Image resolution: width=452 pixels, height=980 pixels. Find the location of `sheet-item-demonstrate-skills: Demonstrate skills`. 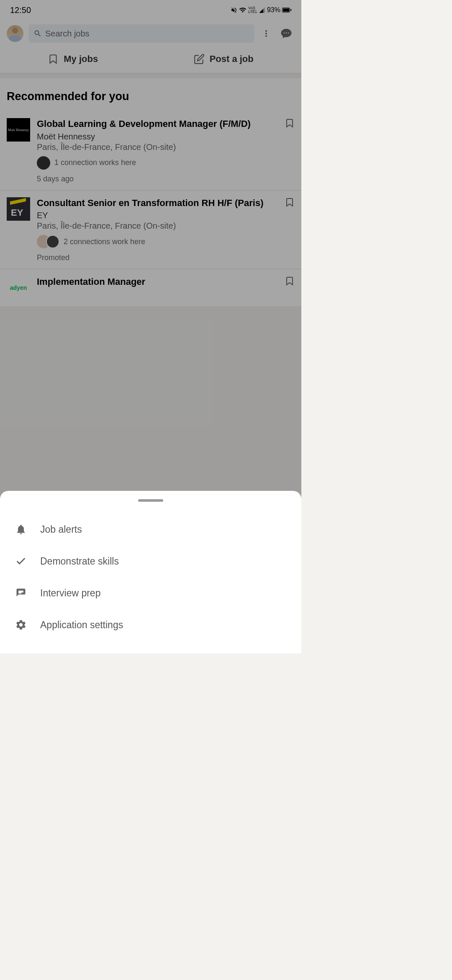

sheet-item-demonstrate-skills: Demonstrate skills is located at coordinates (151, 561).